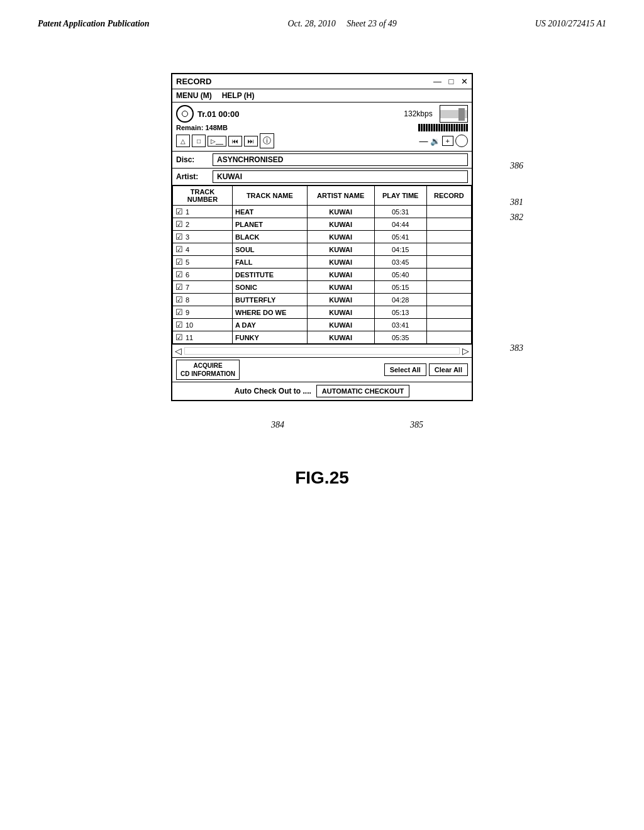  I want to click on scroll-track, so click(322, 351).